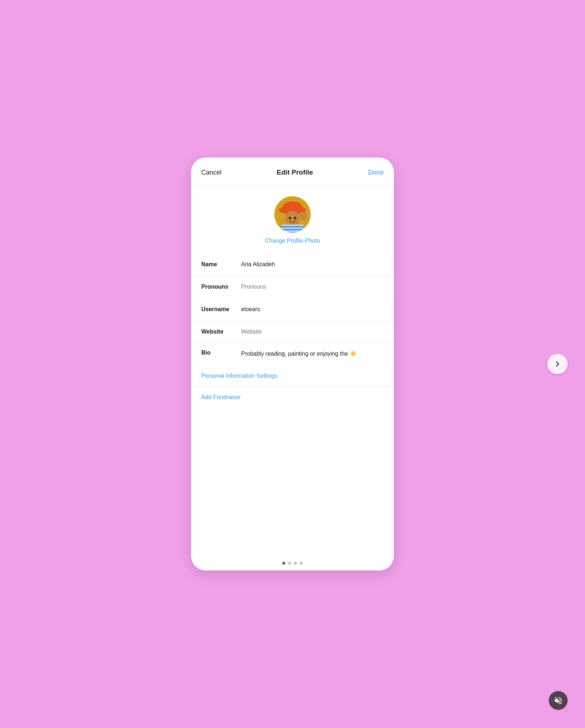 Image resolution: width=585 pixels, height=728 pixels. What do you see at coordinates (211, 172) in the screenshot?
I see `cancel-button: Cancel` at bounding box center [211, 172].